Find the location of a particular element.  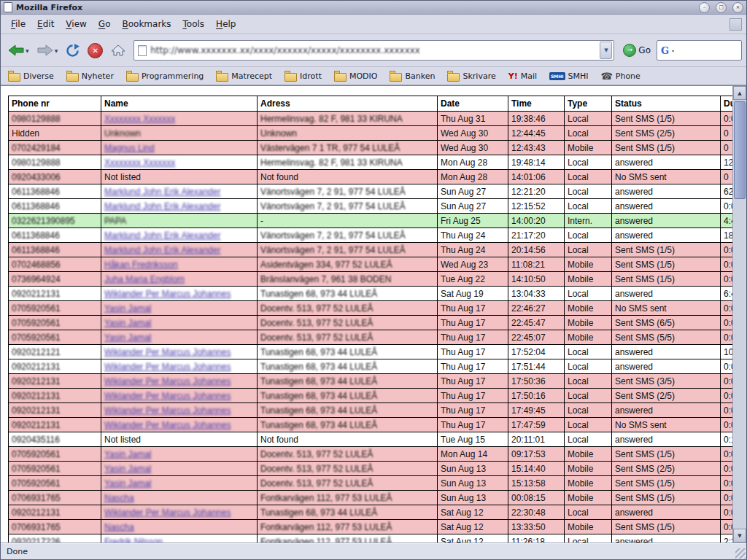

search-input: G ▾ is located at coordinates (699, 50).